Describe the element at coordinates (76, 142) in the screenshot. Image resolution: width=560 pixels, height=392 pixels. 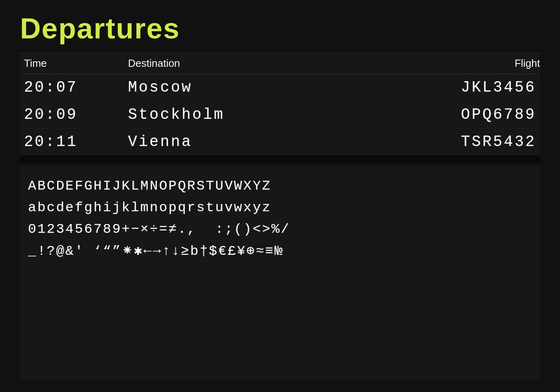
I see `flight-time-3: 20:11` at that location.